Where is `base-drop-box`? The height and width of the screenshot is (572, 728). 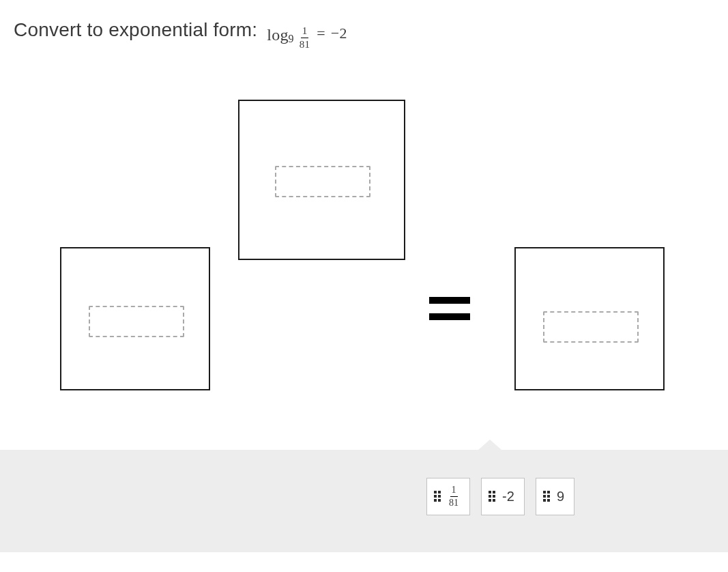
base-drop-box is located at coordinates (135, 319).